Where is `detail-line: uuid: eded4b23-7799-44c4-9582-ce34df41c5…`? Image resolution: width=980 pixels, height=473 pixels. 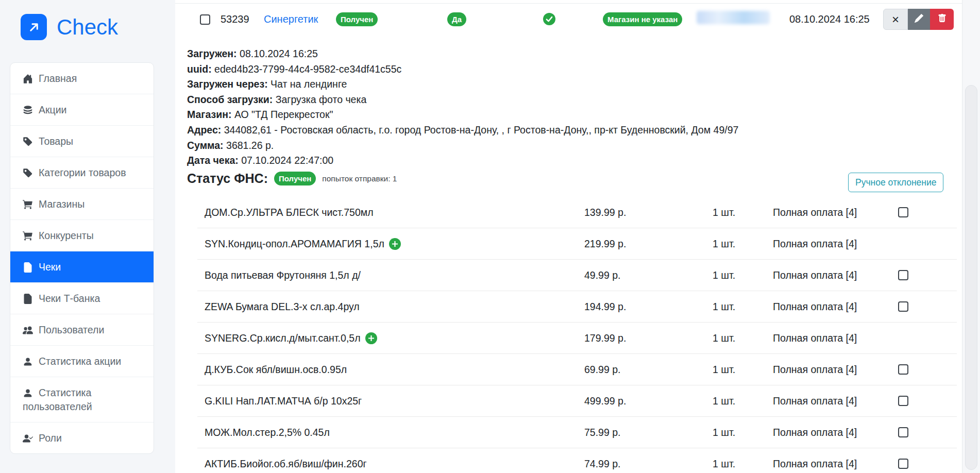
detail-line: uuid: eded4b23-7799-44c4-9582-ce34df41c5… is located at coordinates (463, 70).